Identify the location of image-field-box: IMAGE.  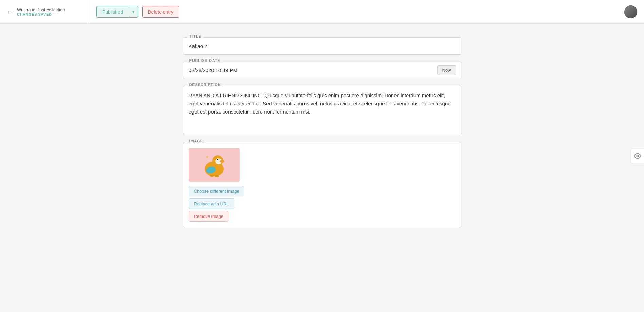
(322, 185).